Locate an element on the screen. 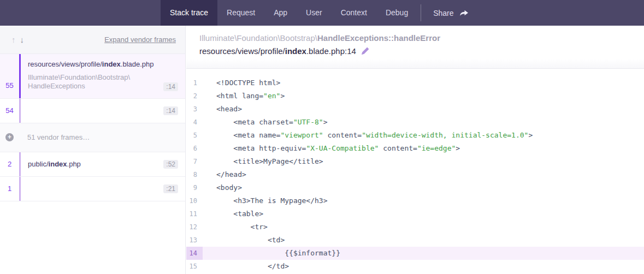  class-method: HandleExceptions::handleError is located at coordinates (379, 38).